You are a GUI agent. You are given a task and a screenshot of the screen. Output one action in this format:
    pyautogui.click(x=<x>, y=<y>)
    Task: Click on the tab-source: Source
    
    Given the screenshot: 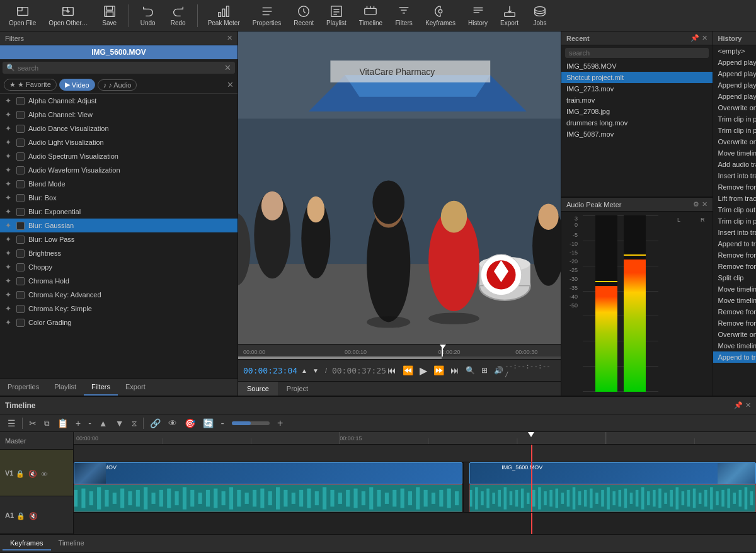 What is the action you would take?
    pyautogui.click(x=258, y=389)
    